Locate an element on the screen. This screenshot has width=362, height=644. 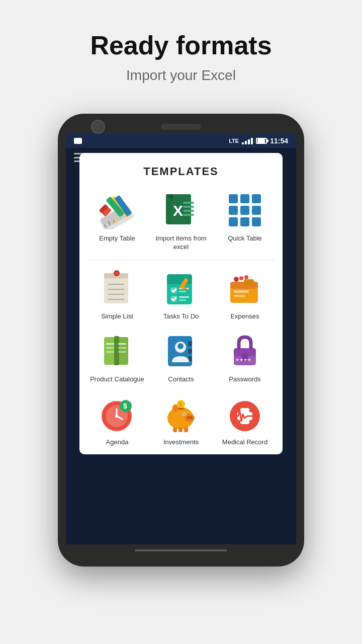
template-contacts: Contacts is located at coordinates (181, 357).